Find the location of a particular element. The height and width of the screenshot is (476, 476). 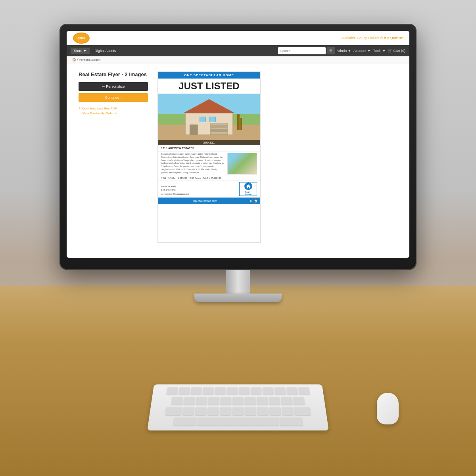

view-previously-ordered-link: ☰ View Previously-Ordered is located at coordinates (113, 113).